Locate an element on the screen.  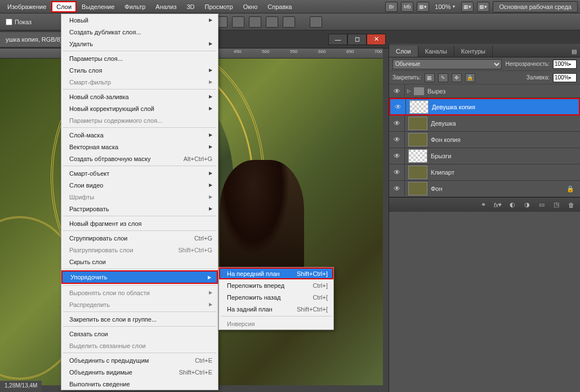
tab-channels: Каналы is located at coordinates (436, 51).